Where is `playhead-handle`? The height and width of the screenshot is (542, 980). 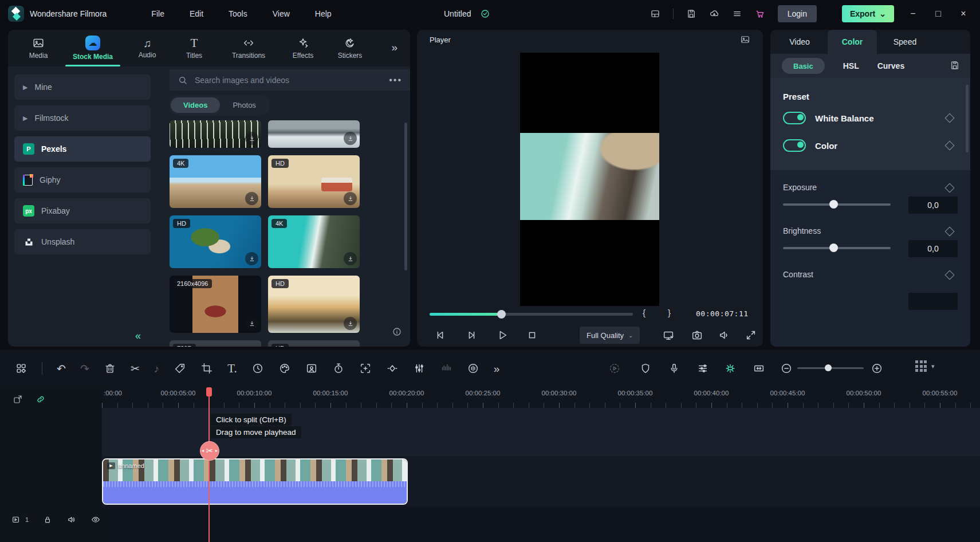
playhead-handle is located at coordinates (209, 392).